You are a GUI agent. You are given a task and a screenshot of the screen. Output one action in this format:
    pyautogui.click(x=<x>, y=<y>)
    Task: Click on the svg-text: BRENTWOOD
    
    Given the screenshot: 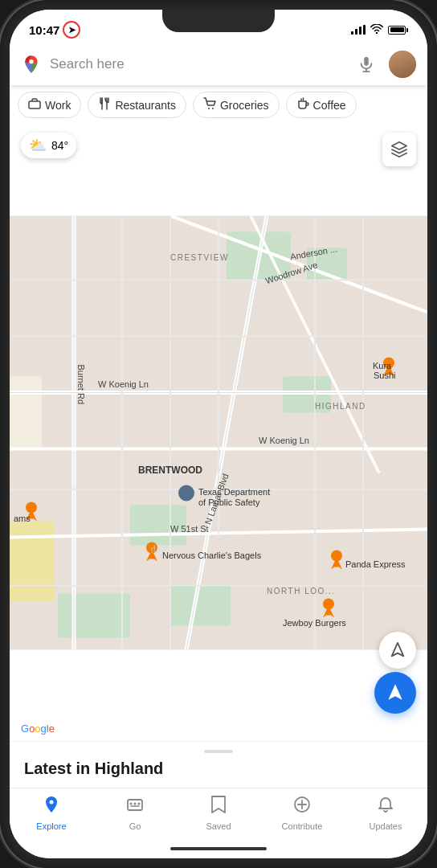 What is the action you would take?
    pyautogui.click(x=170, y=470)
    